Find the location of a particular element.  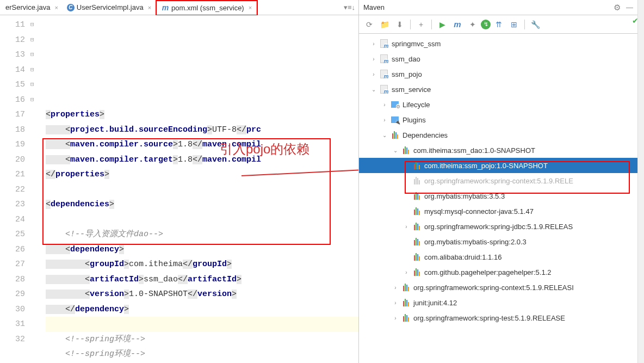

code-line: </properties> is located at coordinates (202, 175).